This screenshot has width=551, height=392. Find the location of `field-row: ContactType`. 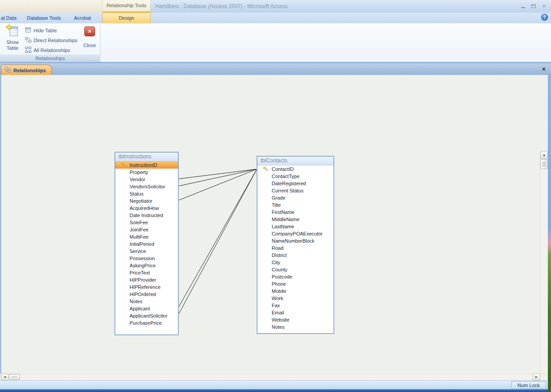

field-row: ContactType is located at coordinates (295, 176).